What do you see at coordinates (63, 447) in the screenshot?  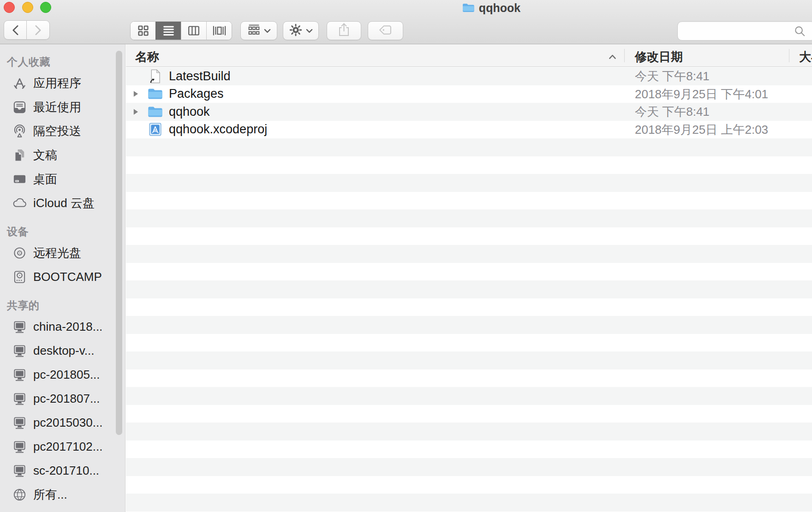 I see `sidebar-item-shared-pc: pc2017102...` at bounding box center [63, 447].